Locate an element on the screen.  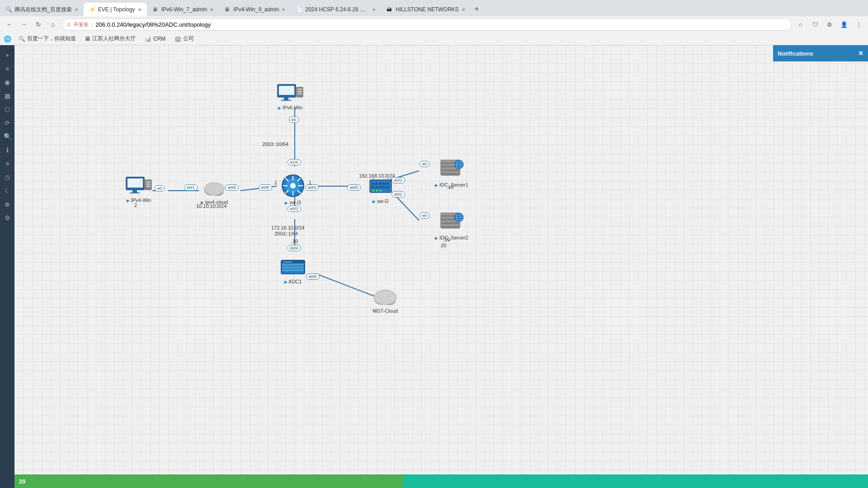
sidebar-icon-refresh: ⟳ is located at coordinates (7, 123).